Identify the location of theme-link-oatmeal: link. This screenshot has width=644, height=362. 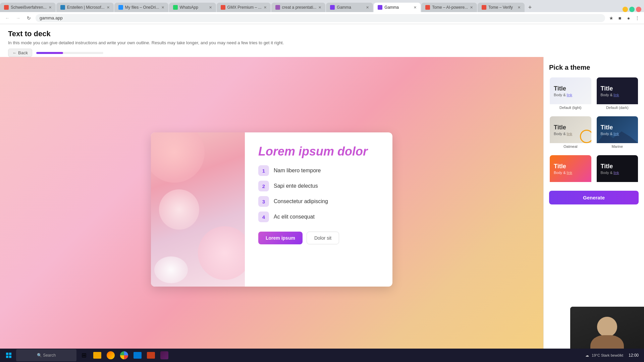
(570, 134).